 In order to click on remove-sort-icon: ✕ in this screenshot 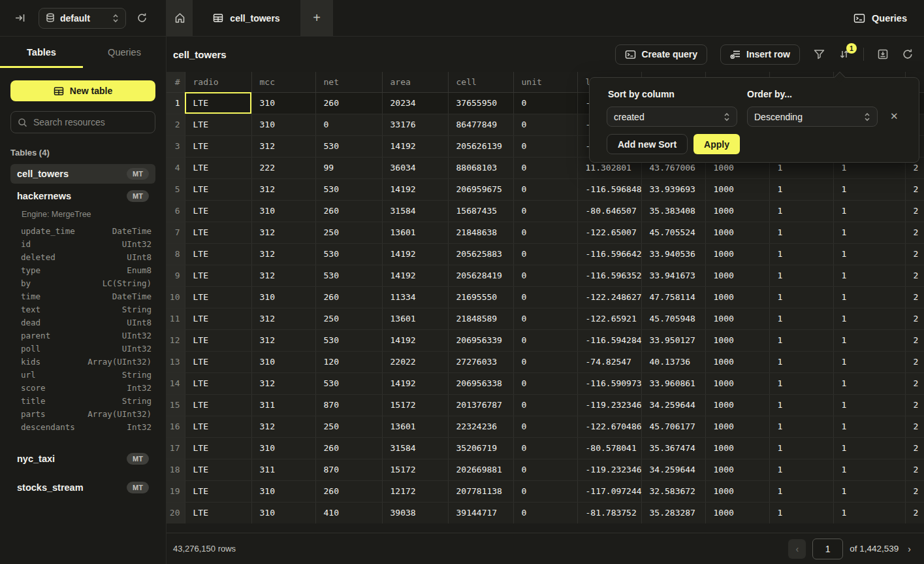, I will do `click(895, 116)`.